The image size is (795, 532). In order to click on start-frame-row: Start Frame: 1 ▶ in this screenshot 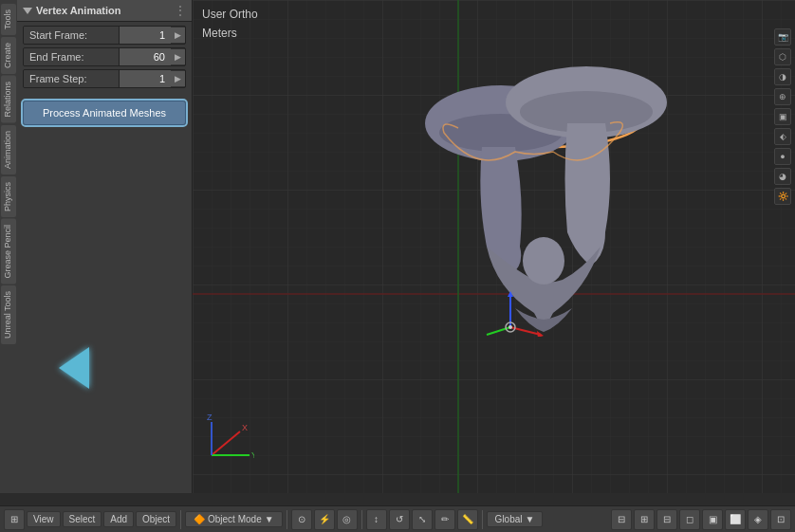, I will do `click(104, 35)`.